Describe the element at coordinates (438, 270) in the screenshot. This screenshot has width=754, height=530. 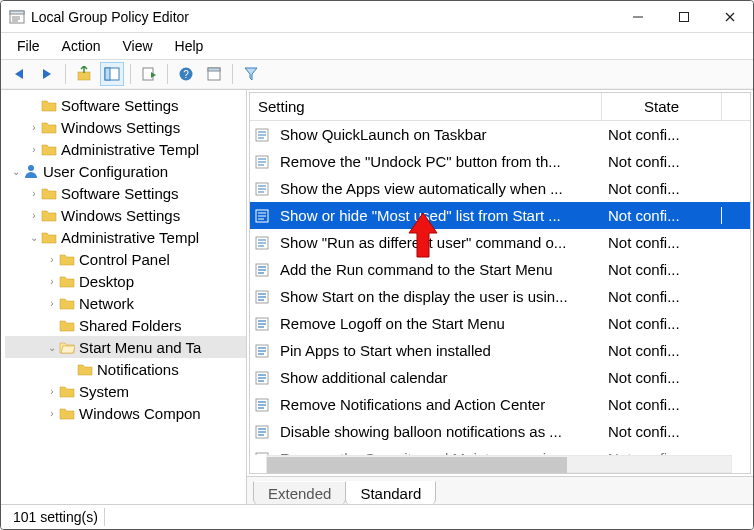
I see `setting-label: Add the Run command to the Start Menu` at that location.